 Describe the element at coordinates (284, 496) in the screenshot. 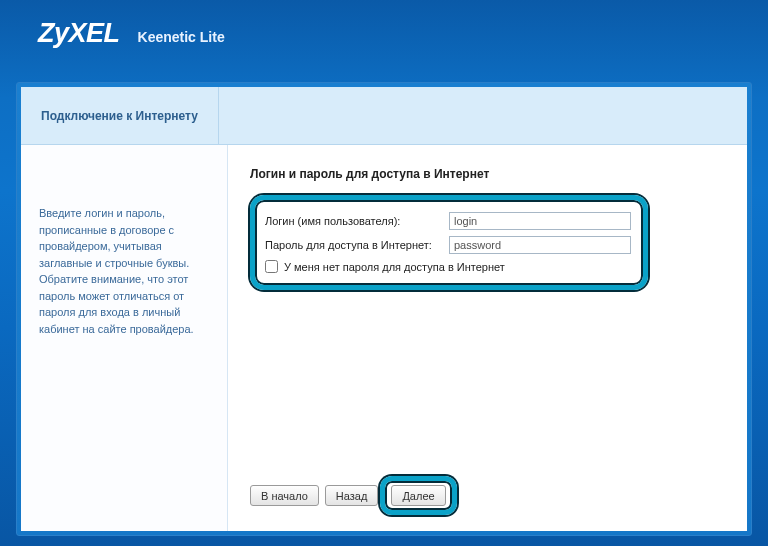

I see `home-button: В начало` at that location.